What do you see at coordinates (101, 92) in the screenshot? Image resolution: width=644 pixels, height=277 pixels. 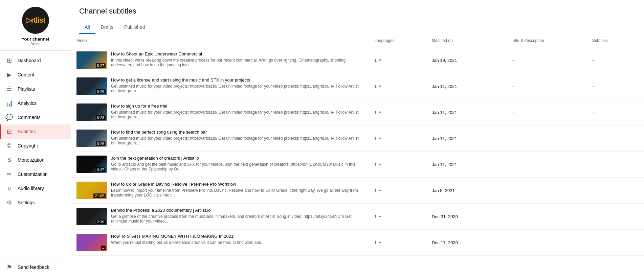 I see `video-duration: 0:29` at bounding box center [101, 92].